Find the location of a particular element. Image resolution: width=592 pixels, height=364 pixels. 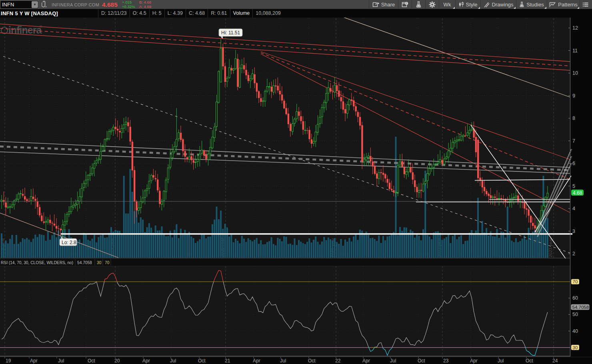

svg-text: 23 is located at coordinates (446, 361).